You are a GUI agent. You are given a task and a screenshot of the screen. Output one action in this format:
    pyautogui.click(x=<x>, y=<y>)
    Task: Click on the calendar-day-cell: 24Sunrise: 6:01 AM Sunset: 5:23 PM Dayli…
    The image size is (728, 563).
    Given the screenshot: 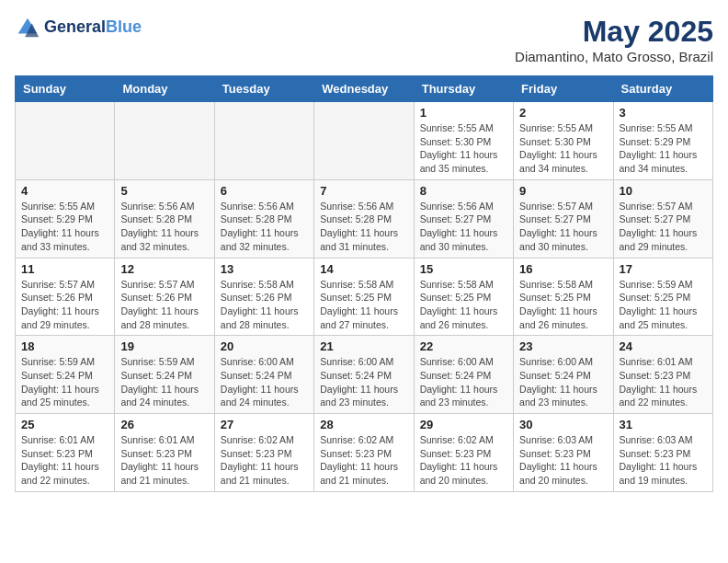 What is the action you would take?
    pyautogui.click(x=663, y=375)
    